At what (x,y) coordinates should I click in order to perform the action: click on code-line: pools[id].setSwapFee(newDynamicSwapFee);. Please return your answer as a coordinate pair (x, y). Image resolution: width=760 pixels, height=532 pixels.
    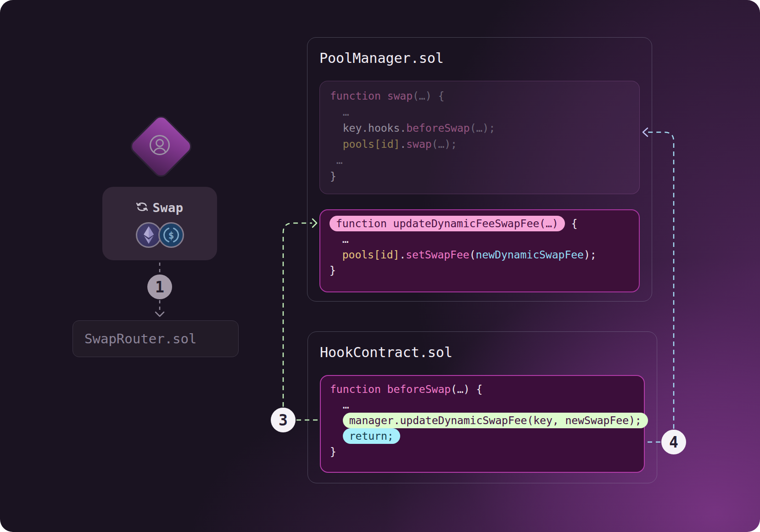
    Looking at the image, I should click on (480, 255).